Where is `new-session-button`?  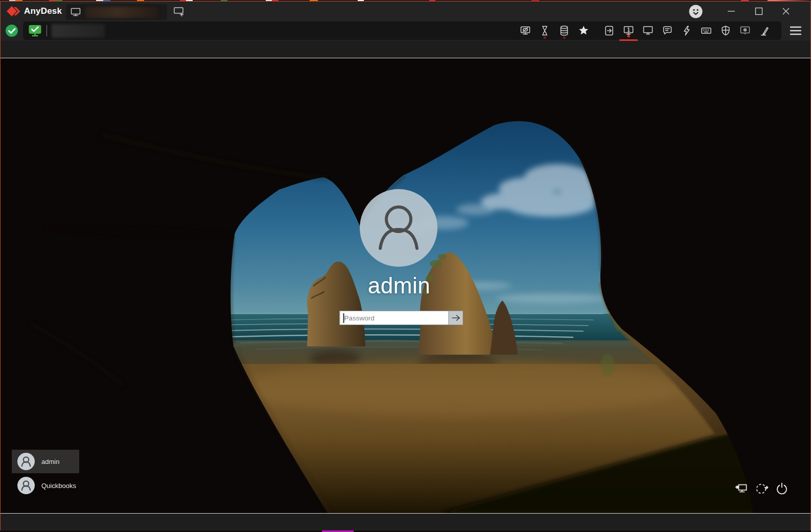
new-session-button is located at coordinates (179, 12).